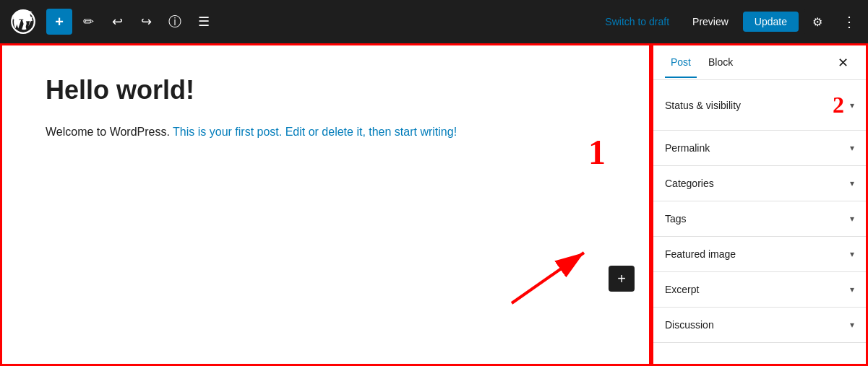 The width and height of the screenshot is (868, 366). I want to click on sidebar-section-tags-label: Tags, so click(676, 219).